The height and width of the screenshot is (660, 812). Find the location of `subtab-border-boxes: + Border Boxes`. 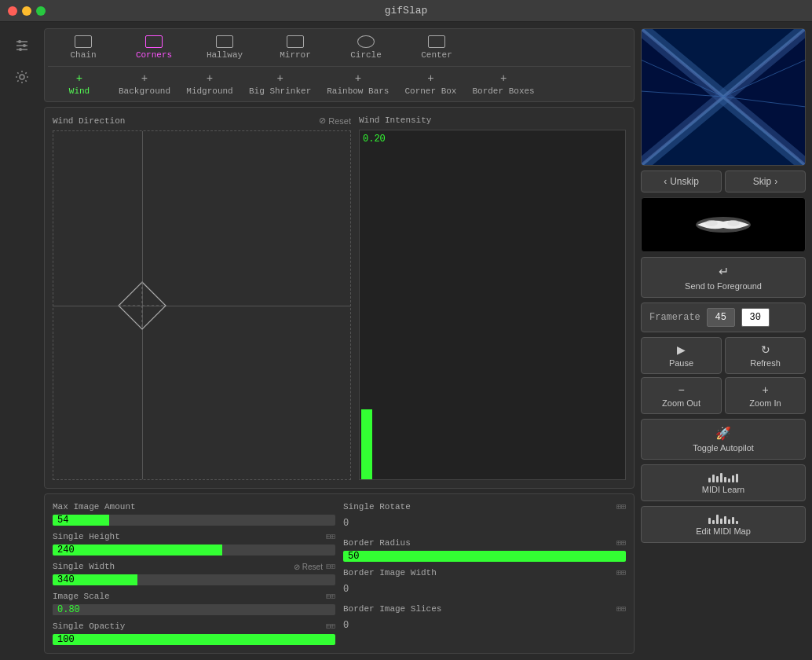

subtab-border-boxes: + Border Boxes is located at coordinates (503, 84).